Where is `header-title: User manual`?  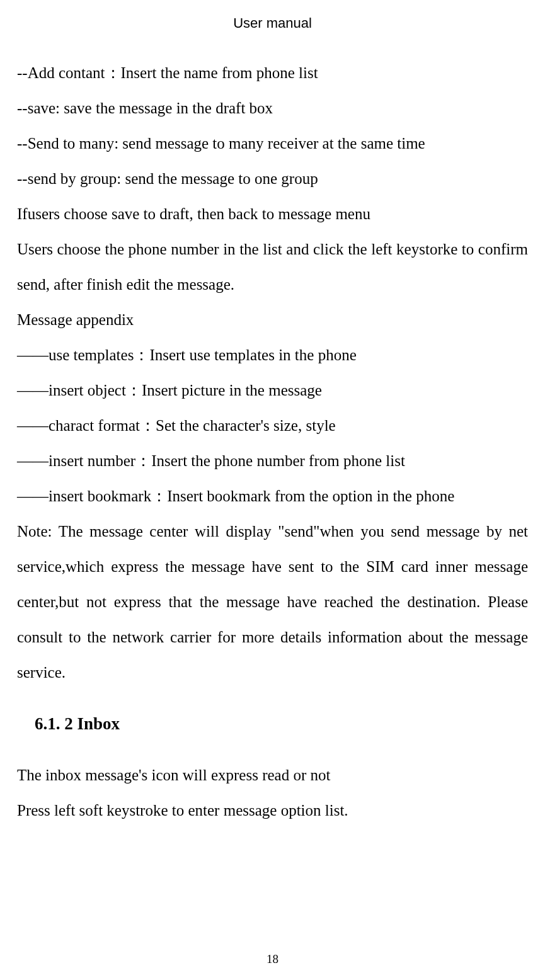
header-title: User manual is located at coordinates (272, 23).